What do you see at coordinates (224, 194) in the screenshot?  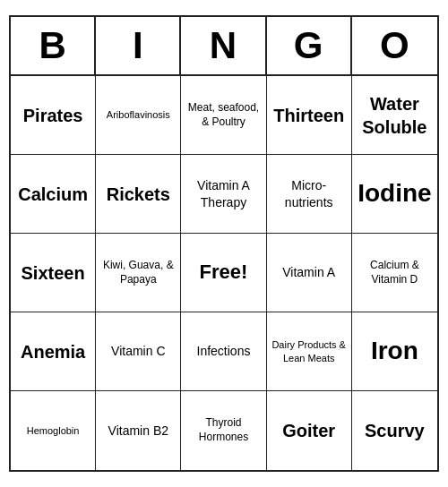 I see `bingo-cell-7: Vitamin A Therapy` at bounding box center [224, 194].